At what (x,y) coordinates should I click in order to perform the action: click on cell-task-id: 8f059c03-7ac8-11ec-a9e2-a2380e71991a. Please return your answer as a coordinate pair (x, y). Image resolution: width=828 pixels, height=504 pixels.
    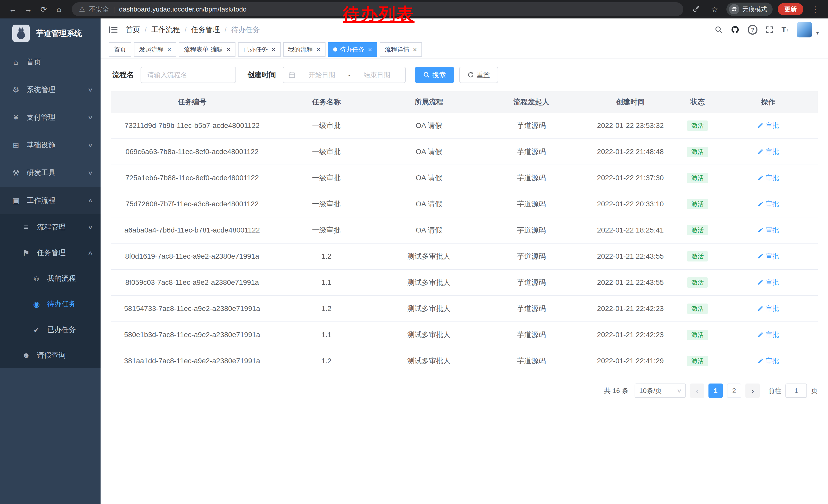
    Looking at the image, I should click on (192, 282).